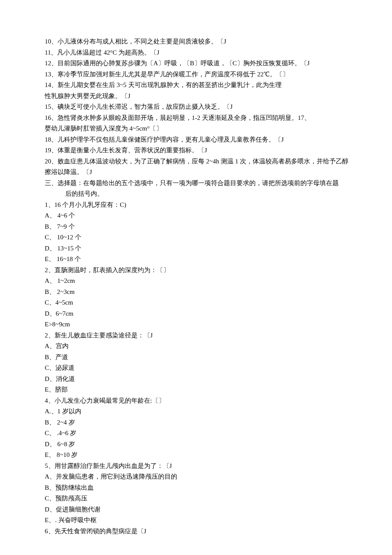  What do you see at coordinates (197, 118) in the screenshot?
I see `text-line: 16、急性肾炎水肿多从眼睑及面部开场，晨起明显，1-2 天逐渐延及全身，指压凹陷…` at bounding box center [197, 118].